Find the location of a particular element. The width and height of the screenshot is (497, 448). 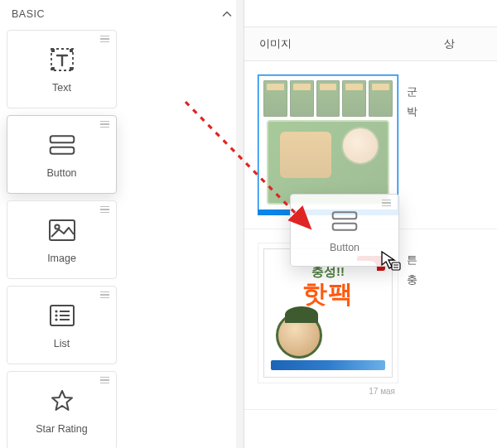

widget-star-rating: Star Rating is located at coordinates (61, 409).